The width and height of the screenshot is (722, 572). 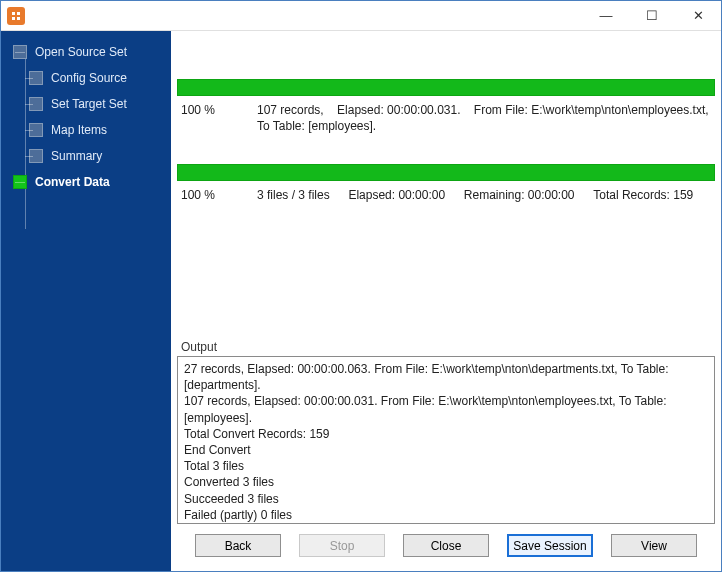 I want to click on close-button: Close, so click(x=446, y=546).